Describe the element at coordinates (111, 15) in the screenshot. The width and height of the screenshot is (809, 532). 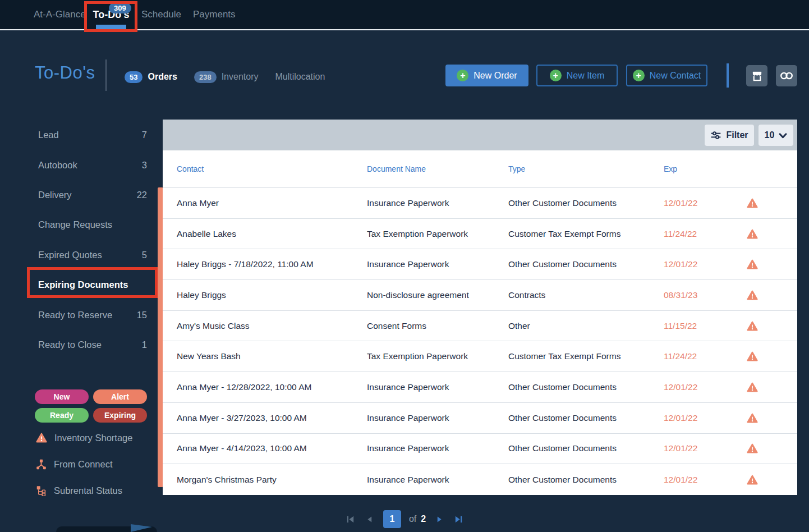
I see `top-nav-item: 309 To-Do's` at that location.